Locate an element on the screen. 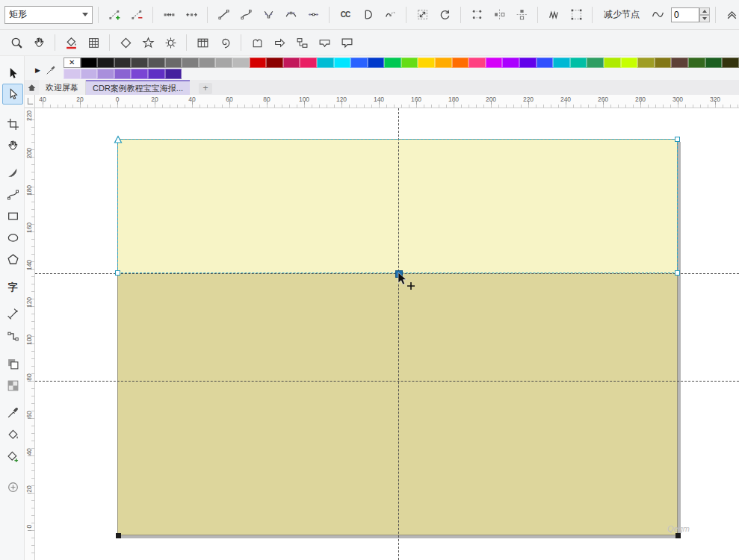 This screenshot has width=739, height=560. selected-node is located at coordinates (399, 274).